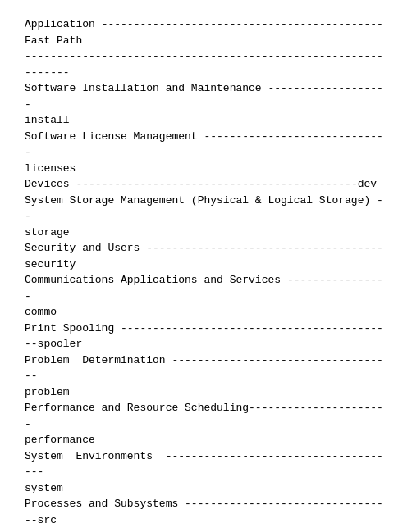  I want to click on item-commo-label: Communications Applications and Services, so click(153, 280).